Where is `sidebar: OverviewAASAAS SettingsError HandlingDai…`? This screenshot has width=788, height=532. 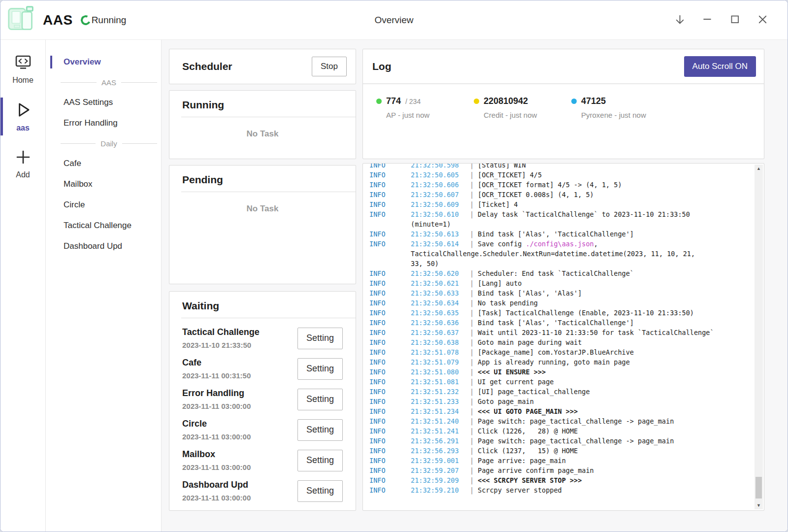 sidebar: OverviewAASAAS SettingsError HandlingDai… is located at coordinates (103, 286).